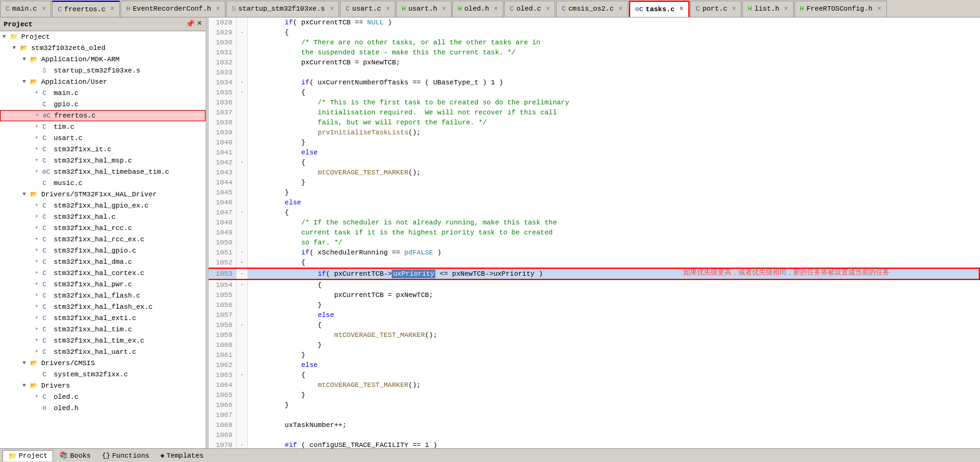  What do you see at coordinates (102, 374) in the screenshot?
I see `tree-node-system-c: C system_stm32f1xx.c` at bounding box center [102, 374].